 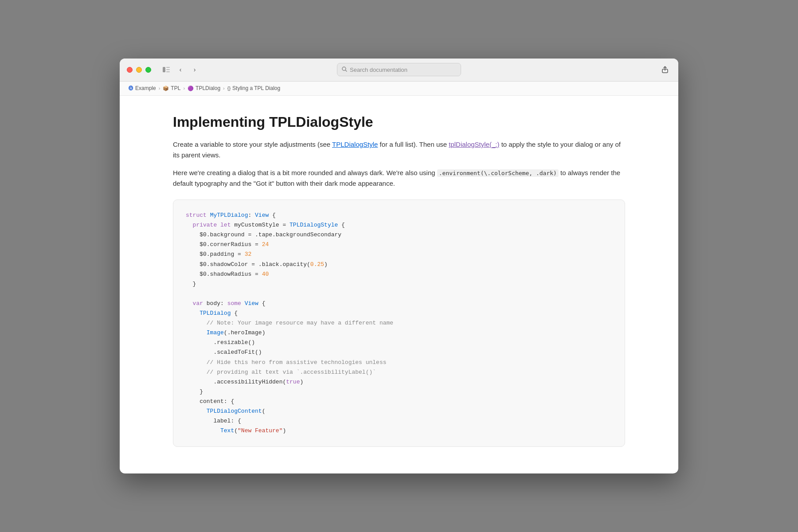 What do you see at coordinates (399, 70) in the screenshot?
I see `titlebar: ‹ › Search documentation` at bounding box center [399, 70].